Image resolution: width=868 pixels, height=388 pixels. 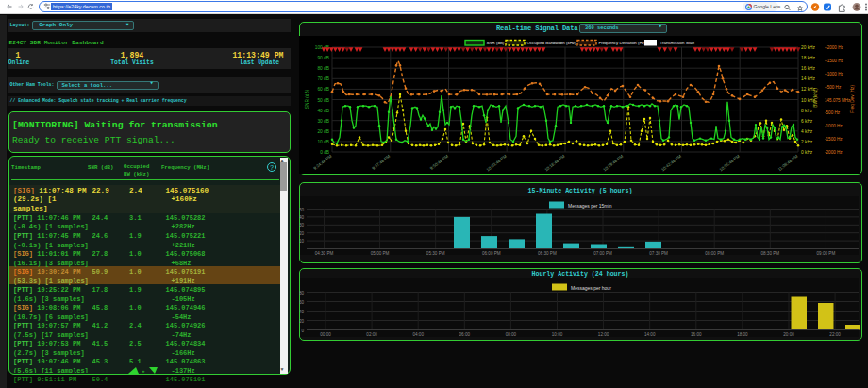 What do you see at coordinates (808, 153) in the screenshot?
I see `svg-text: 0 kHz` at bounding box center [808, 153].